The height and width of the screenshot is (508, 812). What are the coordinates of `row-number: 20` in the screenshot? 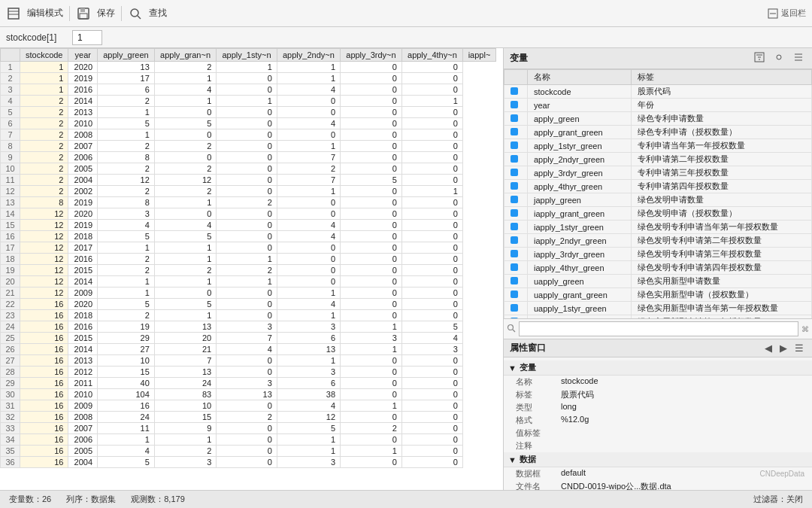 It's located at (11, 281).